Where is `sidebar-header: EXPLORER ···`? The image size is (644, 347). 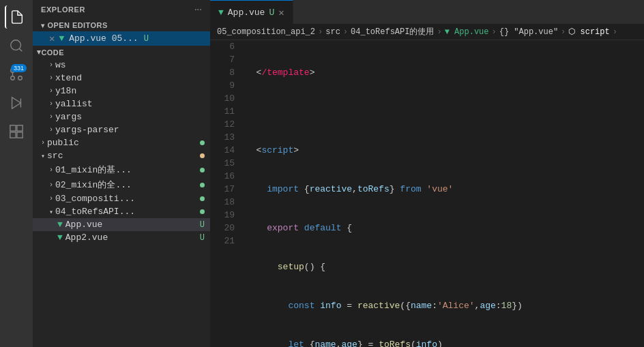 sidebar-header: EXPLORER ··· is located at coordinates (121, 10).